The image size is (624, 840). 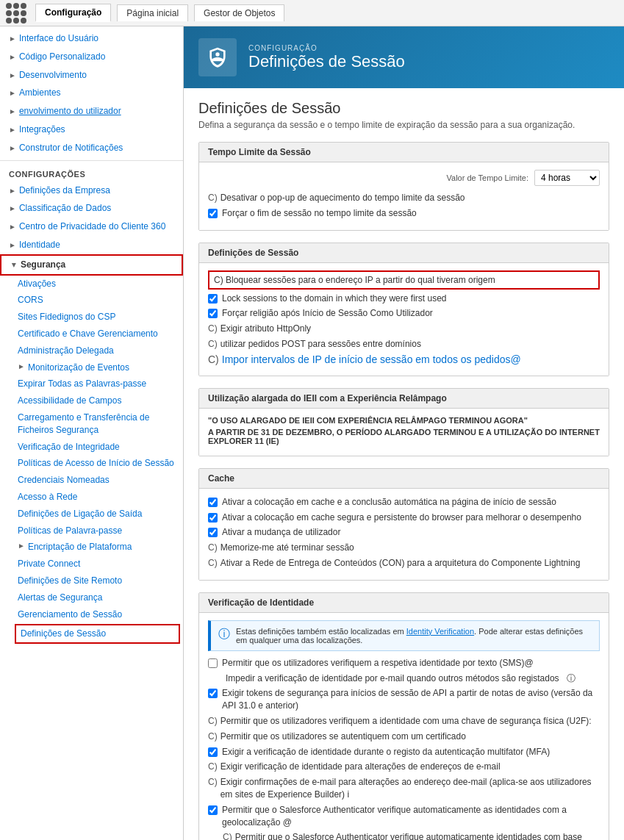 What do you see at coordinates (218, 57) in the screenshot?
I see `header-icon` at bounding box center [218, 57].